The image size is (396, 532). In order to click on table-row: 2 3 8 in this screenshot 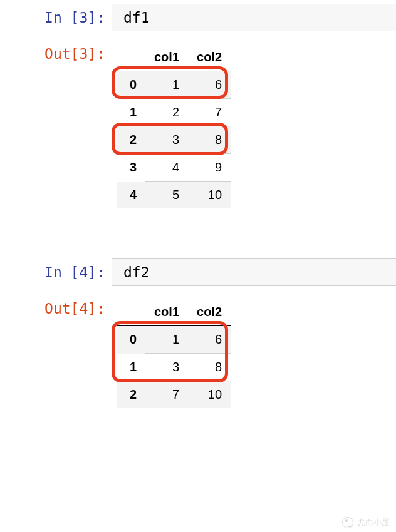, I will do `click(174, 140)`.